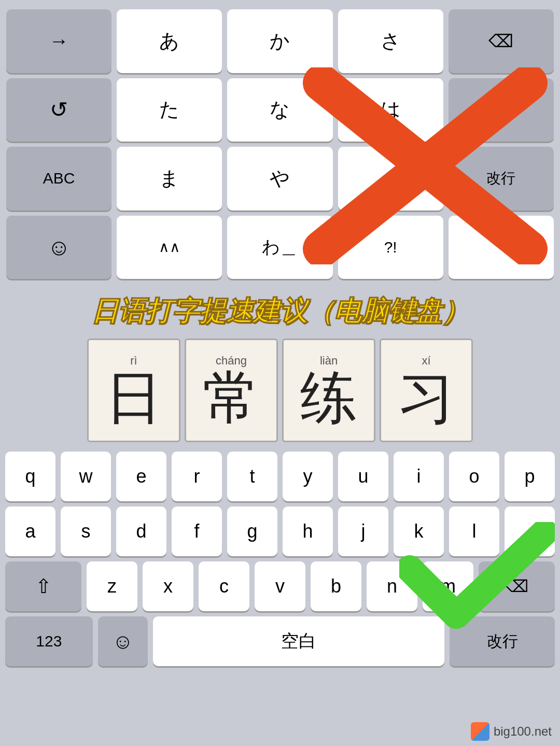 Image resolution: width=560 pixels, height=746 pixels. What do you see at coordinates (391, 248) in the screenshot?
I see `key-punctuation: ?!` at bounding box center [391, 248].